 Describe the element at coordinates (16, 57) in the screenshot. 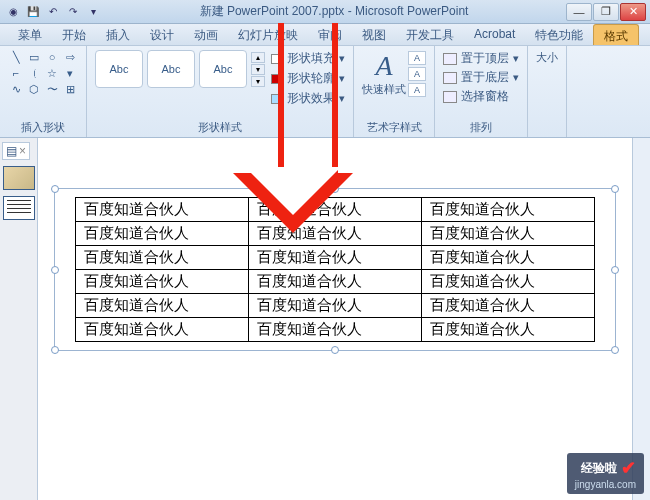

I see `line-icon: ╲` at that location.